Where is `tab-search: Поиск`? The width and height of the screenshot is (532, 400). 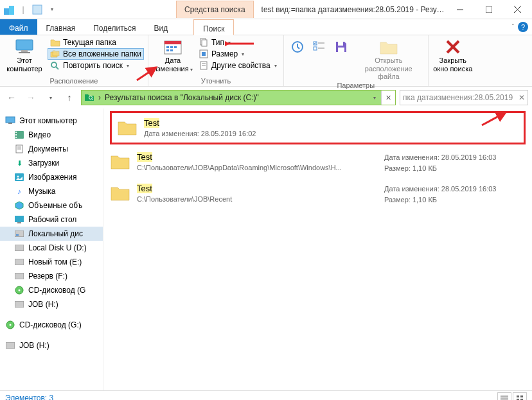 tab-search: Поиск is located at coordinates (213, 27).